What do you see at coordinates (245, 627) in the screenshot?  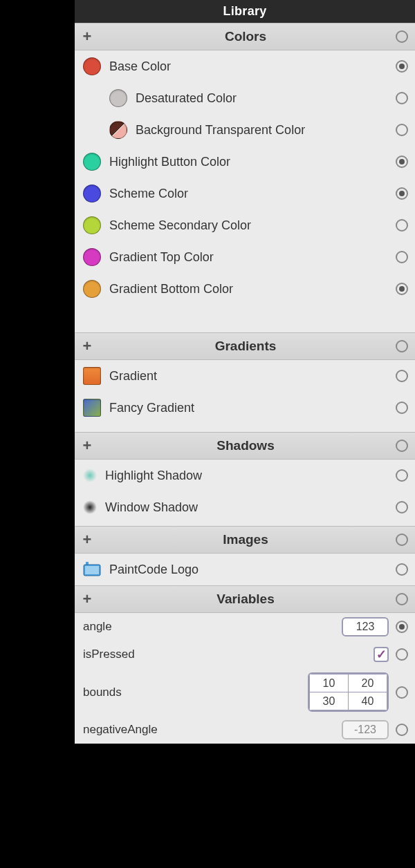 I see `variable-row-angle: angle` at bounding box center [245, 627].